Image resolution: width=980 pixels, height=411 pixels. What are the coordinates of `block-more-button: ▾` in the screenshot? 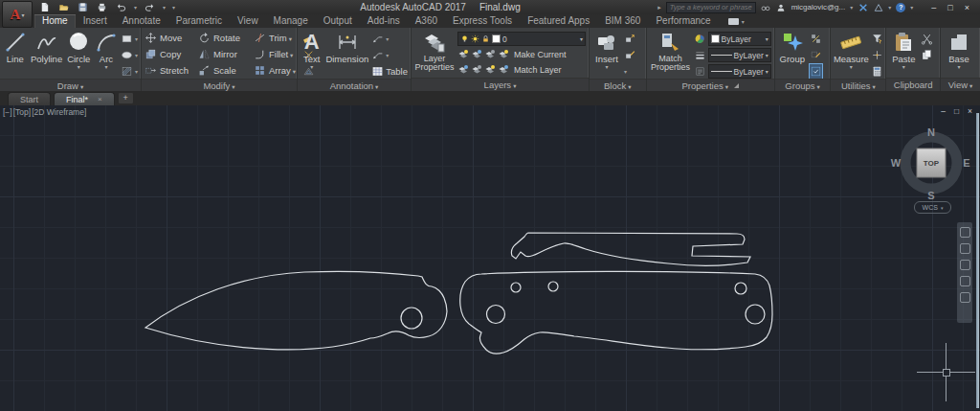 It's located at (630, 71).